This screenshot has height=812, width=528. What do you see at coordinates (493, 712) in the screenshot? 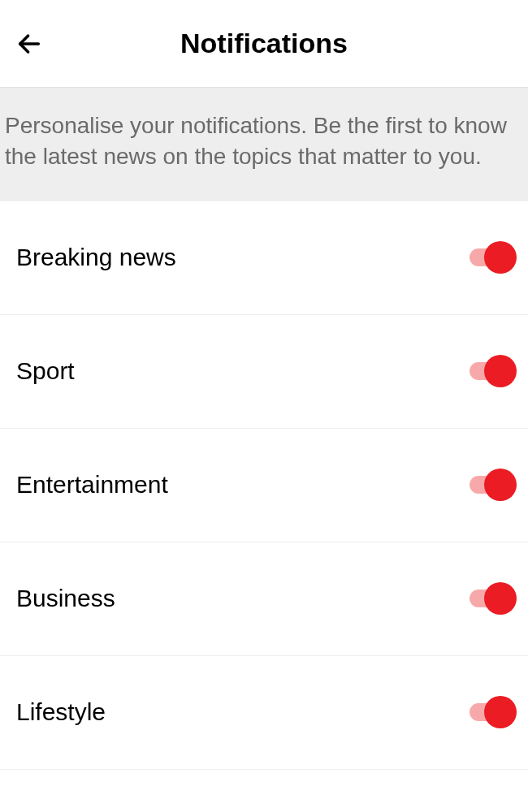
I see `toggle-lifestyle` at bounding box center [493, 712].